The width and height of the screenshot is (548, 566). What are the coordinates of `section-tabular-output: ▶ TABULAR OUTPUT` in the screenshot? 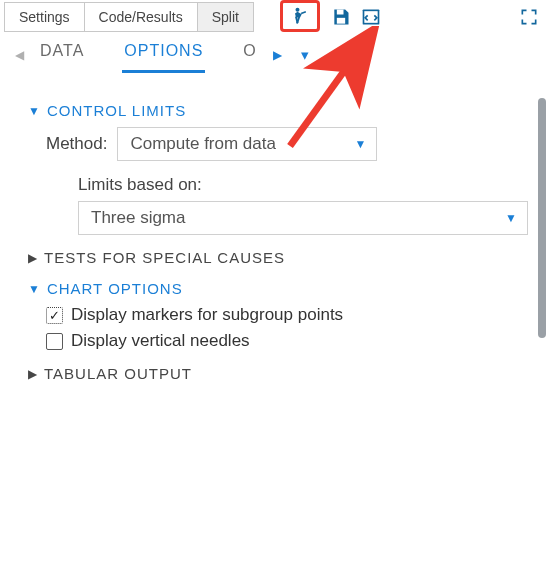 It's located at (278, 374).